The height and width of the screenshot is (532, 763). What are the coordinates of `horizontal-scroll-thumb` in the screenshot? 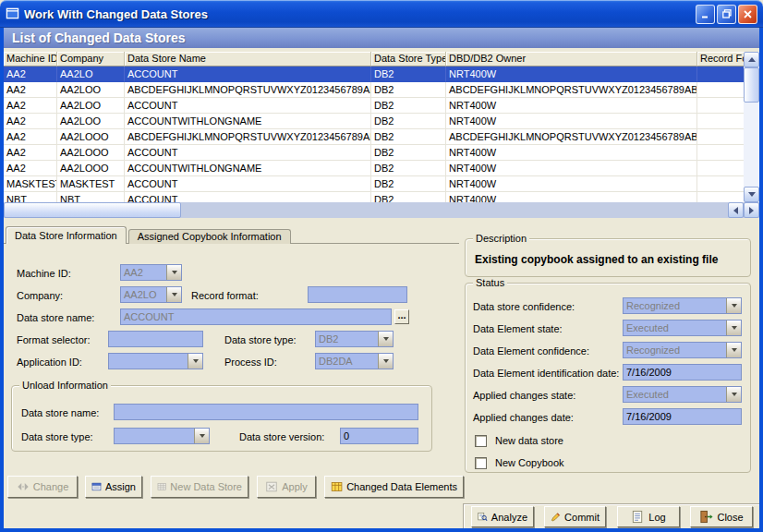 It's located at (92, 211).